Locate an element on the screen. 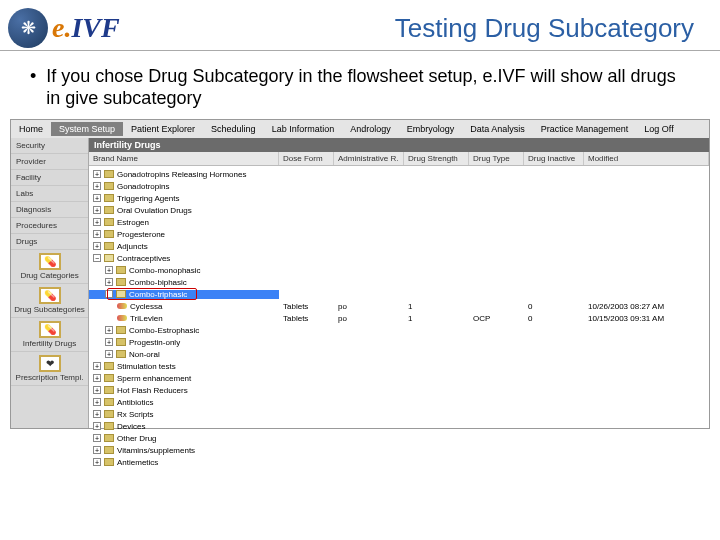  tree-node-label: Progestin-only is located at coordinates (154, 342).